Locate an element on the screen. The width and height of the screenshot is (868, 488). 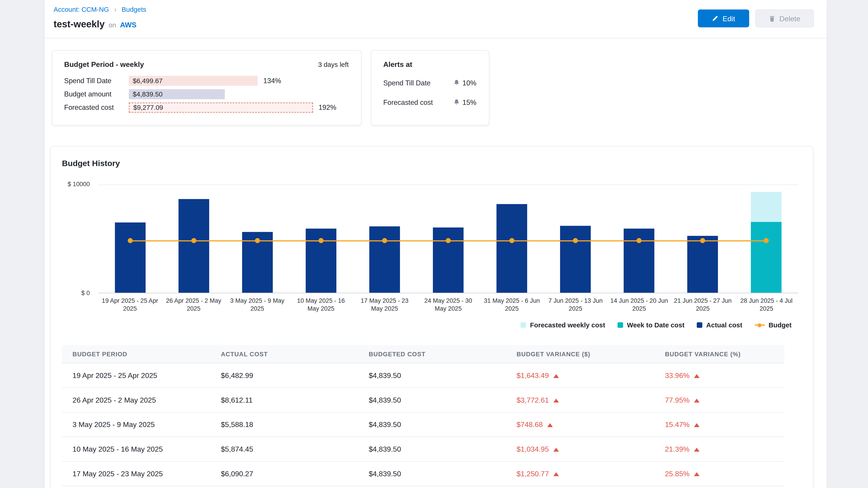
chart-legend: Forecasted weekly costWeek to Date costA… is located at coordinates (656, 325).